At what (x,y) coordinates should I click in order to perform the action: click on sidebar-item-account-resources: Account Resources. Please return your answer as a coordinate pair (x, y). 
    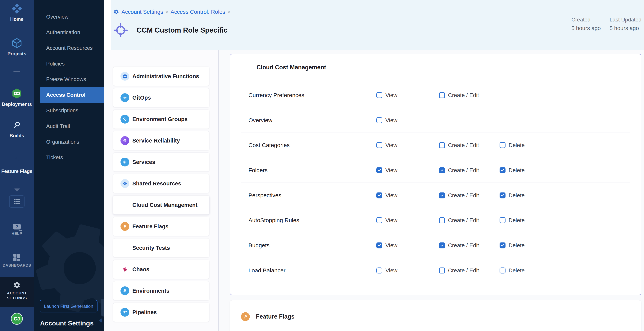
    Looking at the image, I should click on (69, 48).